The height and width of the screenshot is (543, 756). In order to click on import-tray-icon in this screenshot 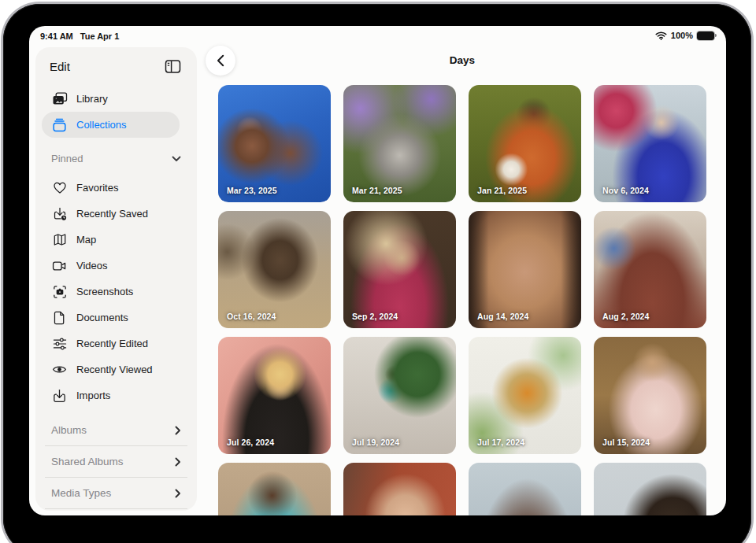, I will do `click(60, 396)`.